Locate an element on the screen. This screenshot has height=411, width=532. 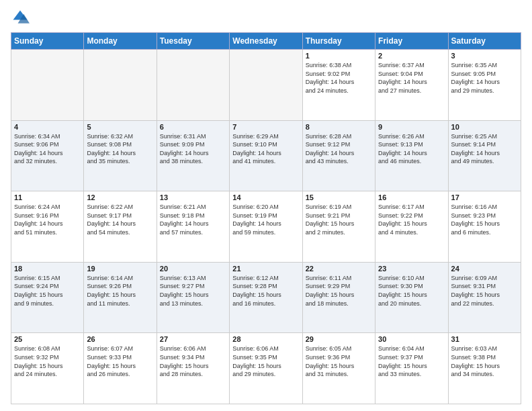
day-info: Sunrise: 6:38 AM Sunset: 9:02 PM Dayligh… is located at coordinates (339, 78).